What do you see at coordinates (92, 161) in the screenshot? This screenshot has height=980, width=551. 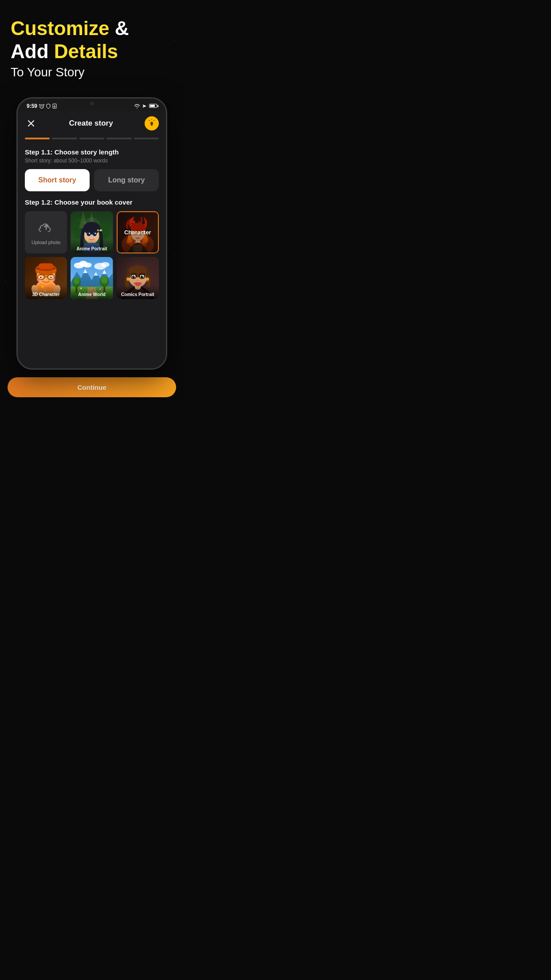 I see `step1-subtitle: Short story: about 500–1000 words` at bounding box center [92, 161].